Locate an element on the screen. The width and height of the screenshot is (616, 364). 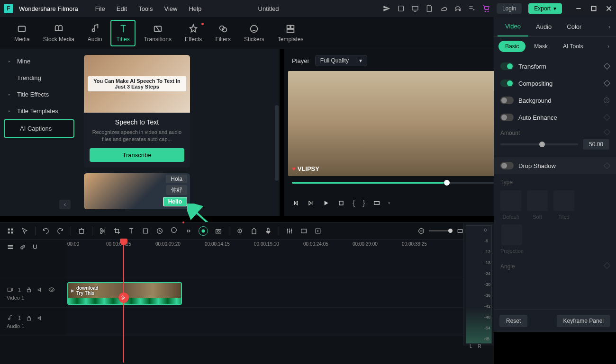
reset-button: Reset is located at coordinates (514, 321).